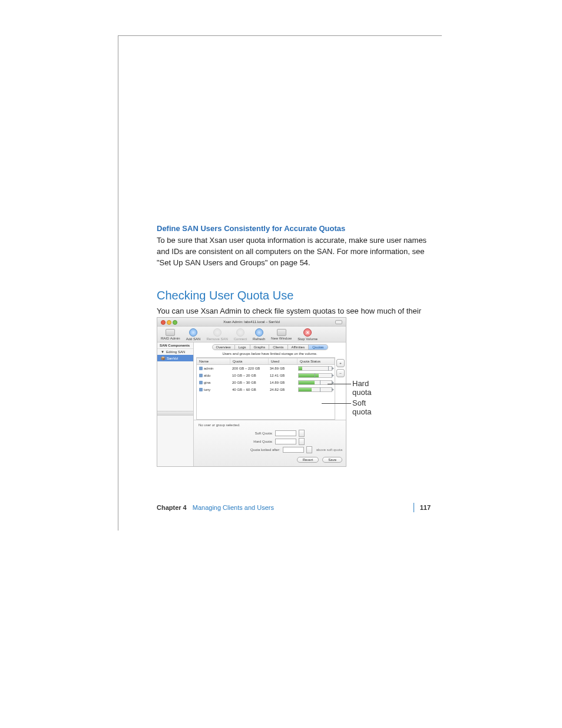  I want to click on sidebar-header: SAN Components, so click(176, 345).